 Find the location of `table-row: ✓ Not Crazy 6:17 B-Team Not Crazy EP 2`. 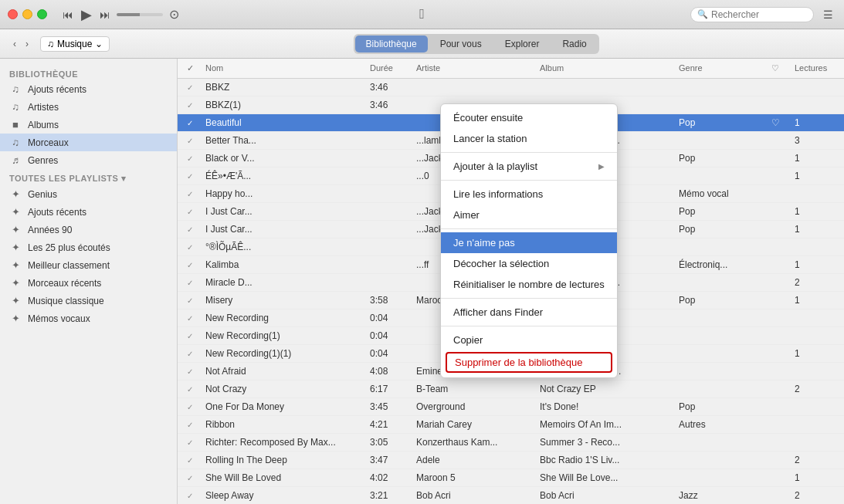

table-row: ✓ Not Crazy 6:17 B-Team Not Crazy EP 2 is located at coordinates (511, 389).